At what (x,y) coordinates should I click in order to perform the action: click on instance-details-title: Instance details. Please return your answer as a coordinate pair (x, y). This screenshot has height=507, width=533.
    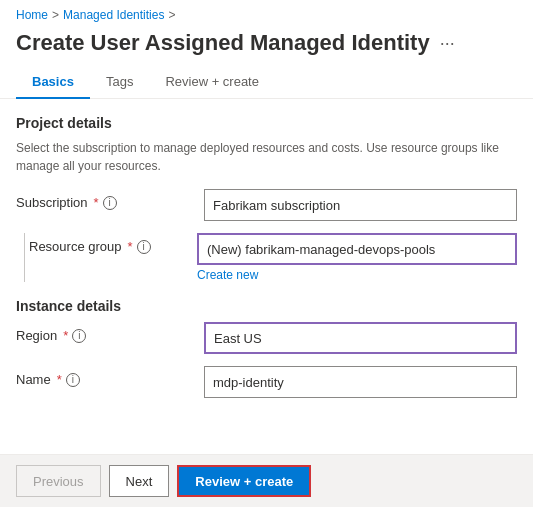
    Looking at the image, I should click on (266, 306).